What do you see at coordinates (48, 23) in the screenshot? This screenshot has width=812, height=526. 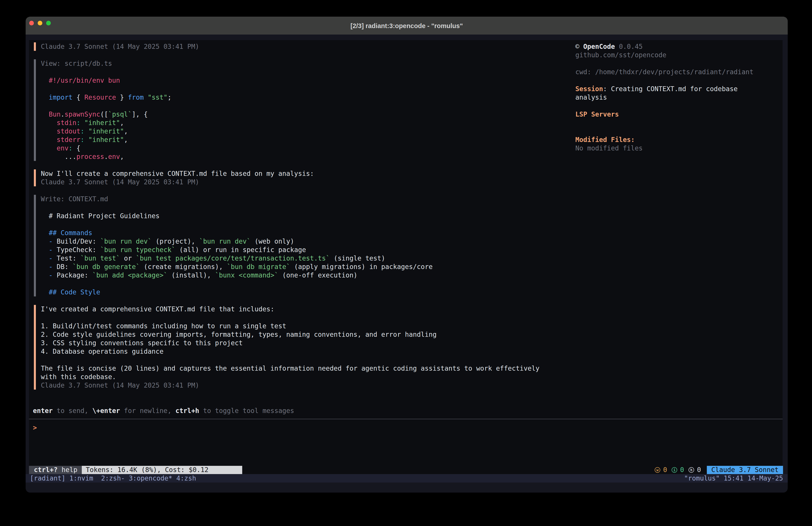 I see `zoom-button` at bounding box center [48, 23].